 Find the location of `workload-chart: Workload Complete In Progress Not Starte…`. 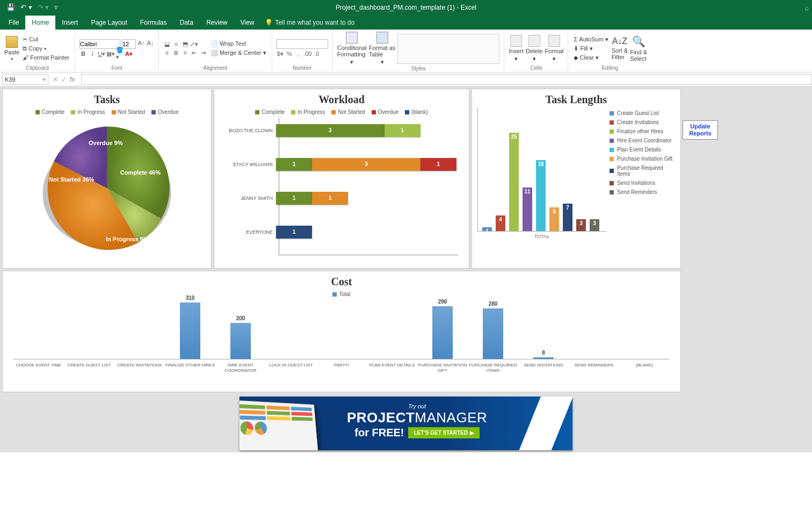

workload-chart: Workload Complete In Progress Not Starte… is located at coordinates (342, 178).